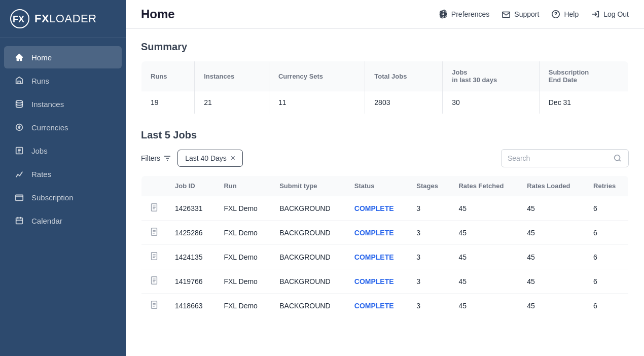  What do you see at coordinates (565, 14) in the screenshot?
I see `help-button: Help` at bounding box center [565, 14].